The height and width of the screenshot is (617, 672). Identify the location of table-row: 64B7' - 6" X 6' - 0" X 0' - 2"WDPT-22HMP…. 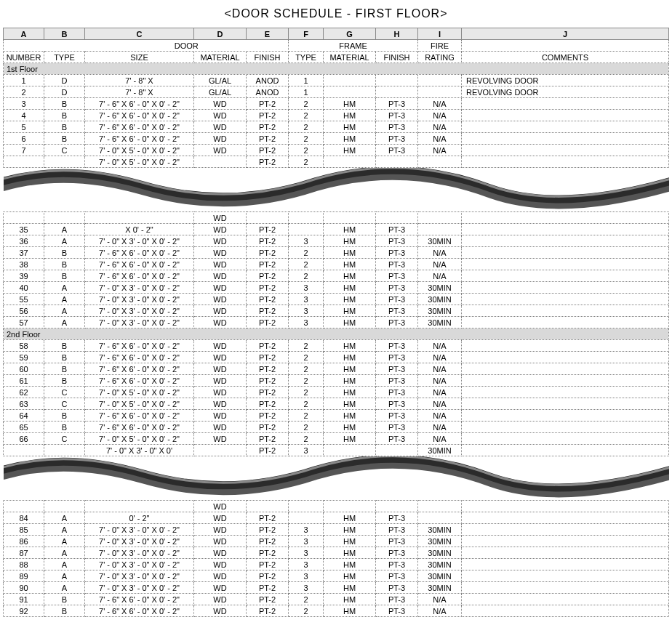
(336, 416).